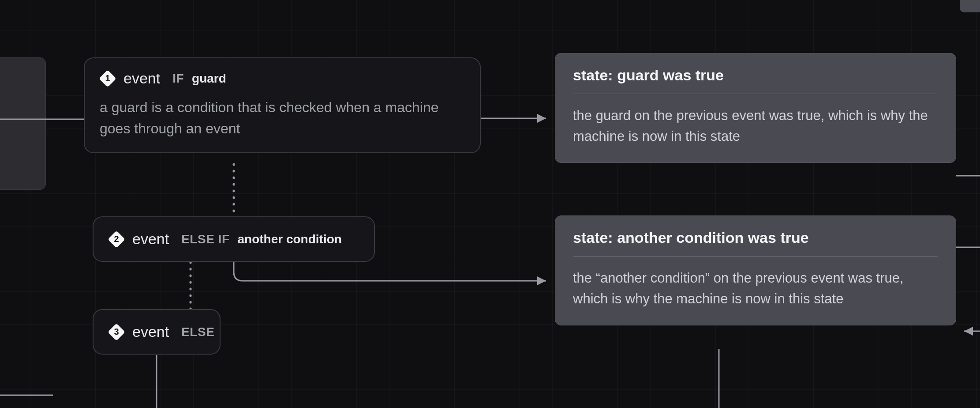 Image resolution: width=980 pixels, height=408 pixels. I want to click on condition-keyword: ELSE IF, so click(206, 239).